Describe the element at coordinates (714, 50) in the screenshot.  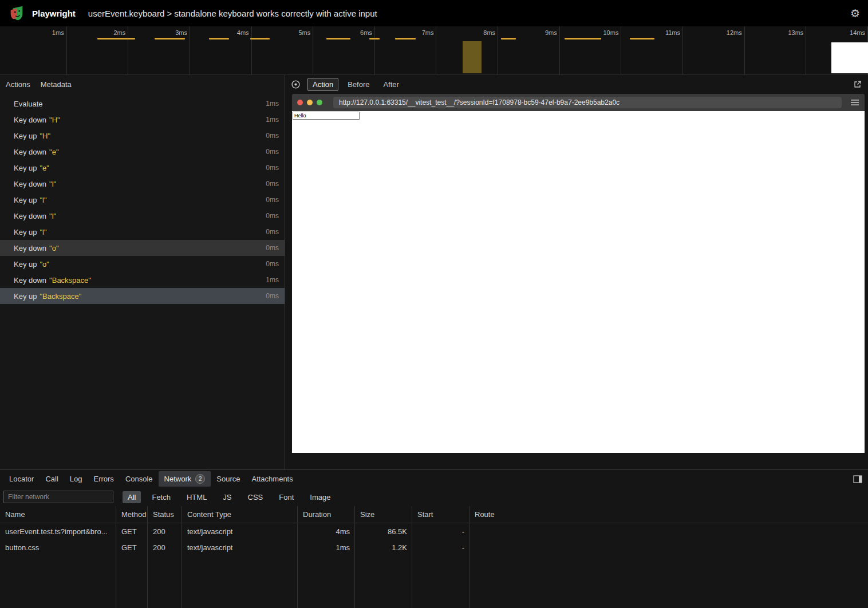
I see `timeline-cell: 12ms` at that location.